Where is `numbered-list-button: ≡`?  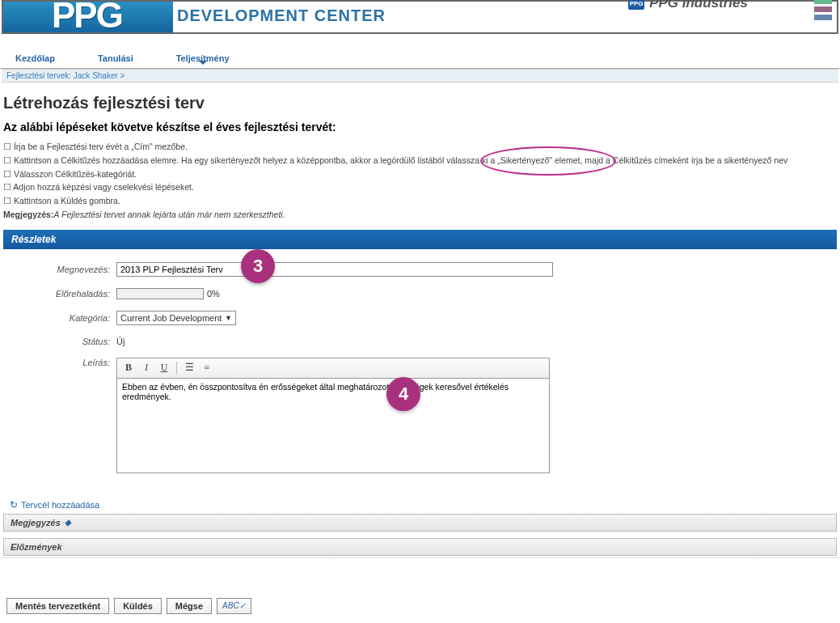
numbered-list-button: ≡ is located at coordinates (207, 368).